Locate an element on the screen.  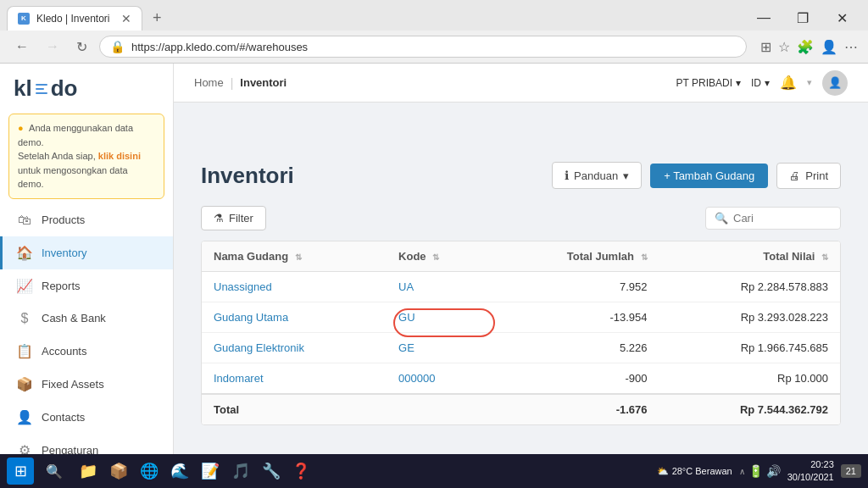
taskbar-chevron-icon: ∧ is located at coordinates (743, 471).